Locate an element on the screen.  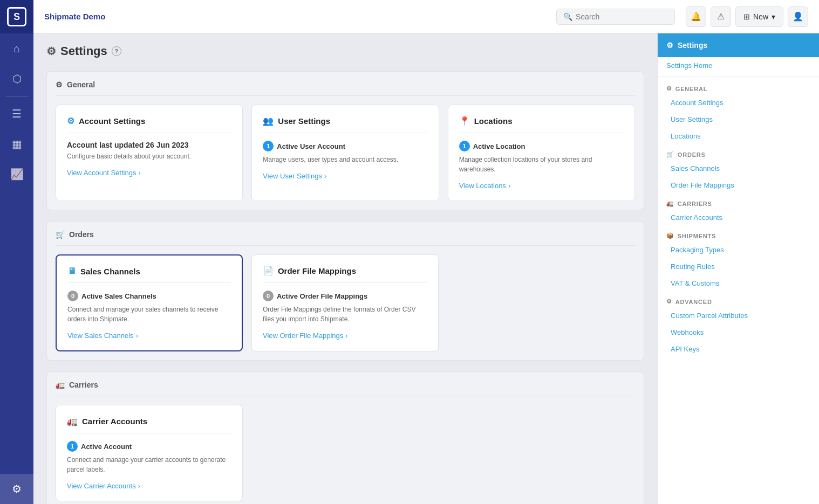
order-file-mappings-card: 📄 Order File Mappings 0 Active Order Fil… is located at coordinates (345, 303).